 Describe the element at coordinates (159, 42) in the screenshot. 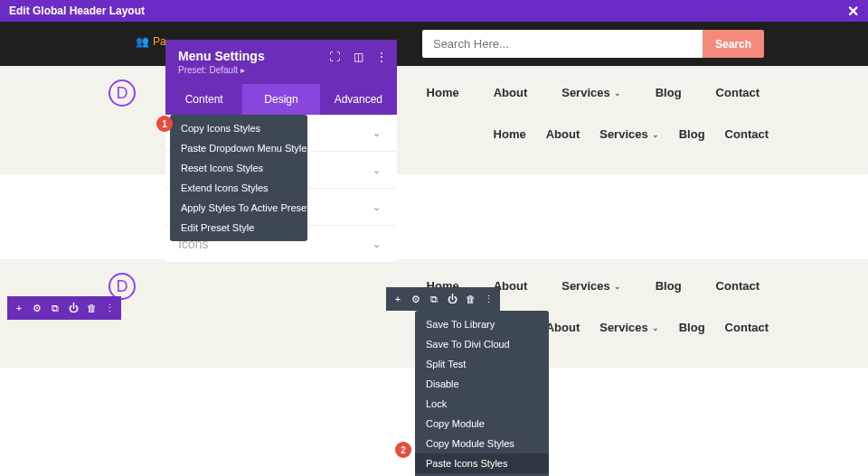

I see `people-label: Pa` at that location.